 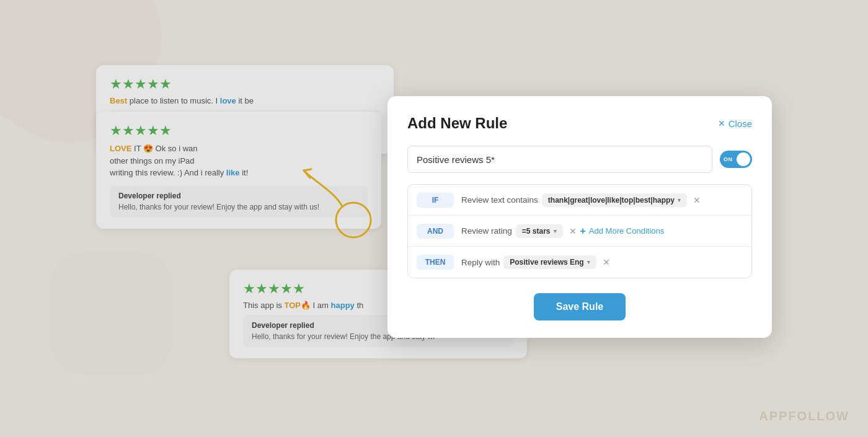 I want to click on condition-content-if: Review text contains thank|great|love|li…, so click(x=602, y=200).